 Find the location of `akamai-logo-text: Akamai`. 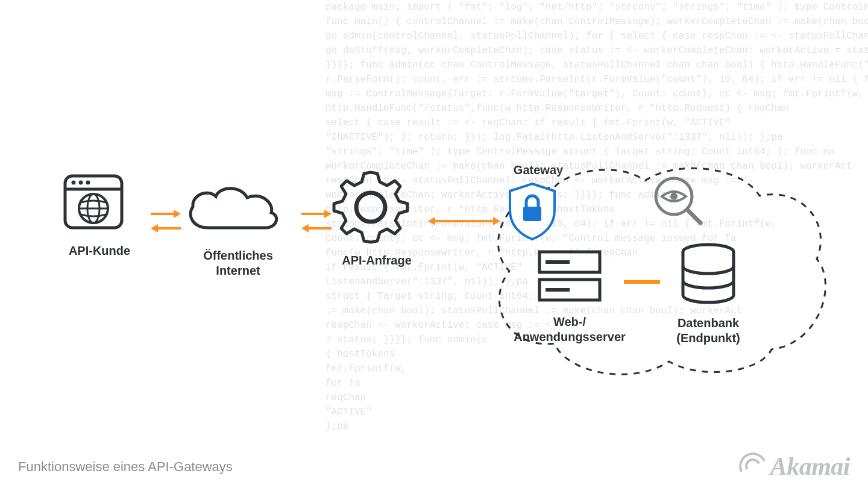

akamai-logo-text: Akamai is located at coordinates (810, 466).